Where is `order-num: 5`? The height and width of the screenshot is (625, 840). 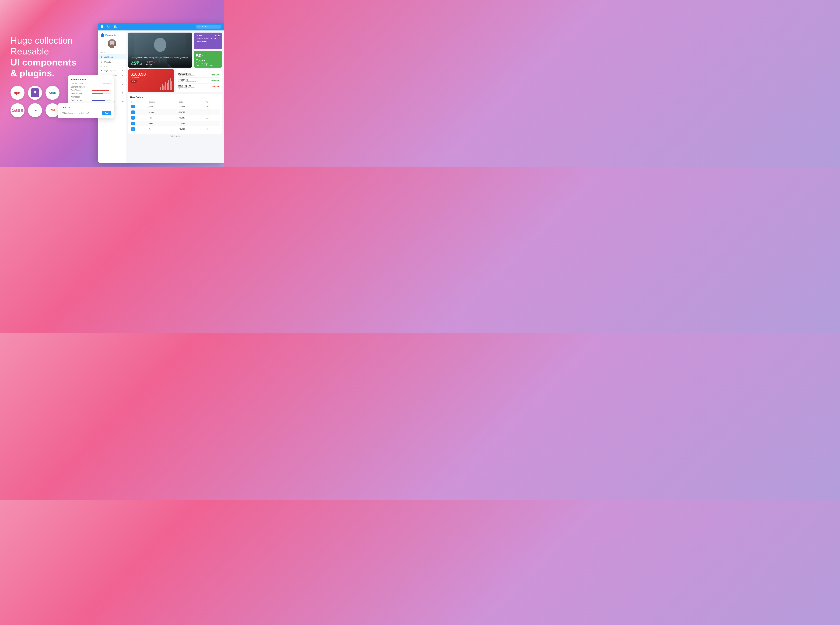 order-num: 5 is located at coordinates (139, 129).